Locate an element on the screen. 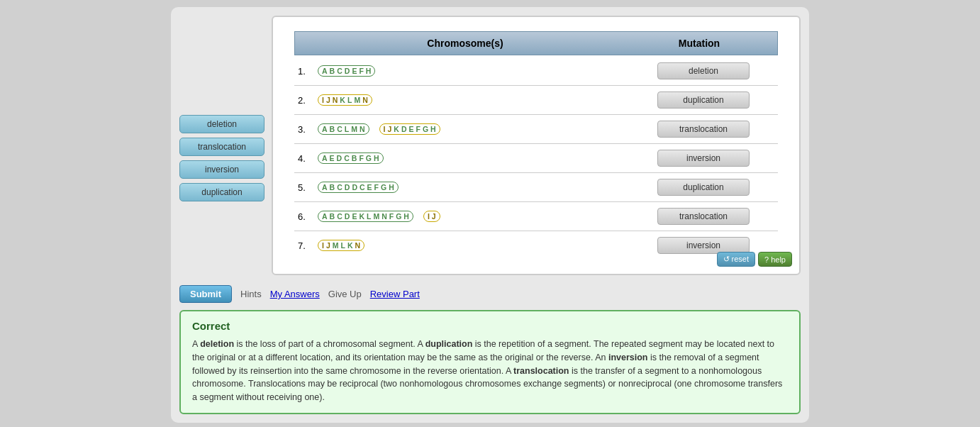 Image resolution: width=980 pixels, height=427 pixels. mutation-btn-2: duplication is located at coordinates (703, 100).